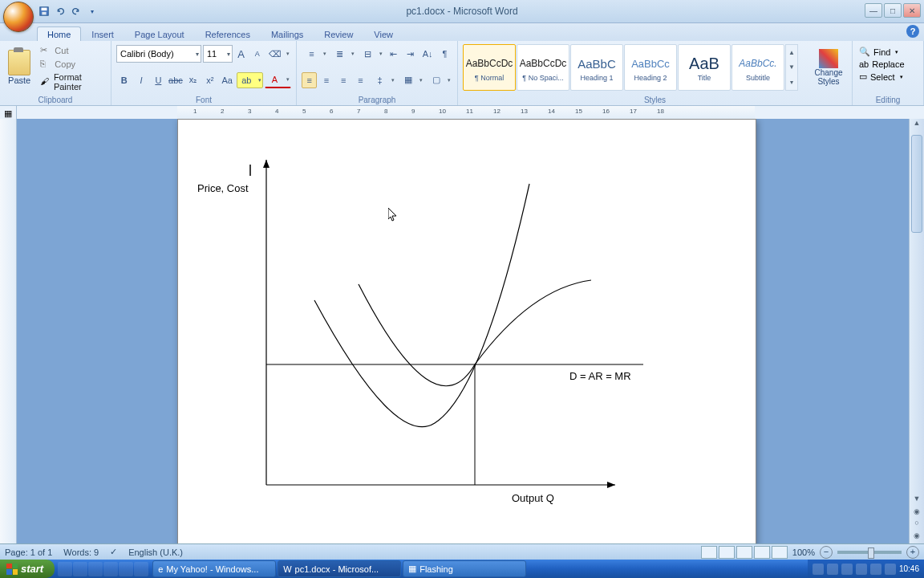 This screenshot has height=578, width=924. What do you see at coordinates (780, 552) in the screenshot?
I see `draft-view-button` at bounding box center [780, 552].